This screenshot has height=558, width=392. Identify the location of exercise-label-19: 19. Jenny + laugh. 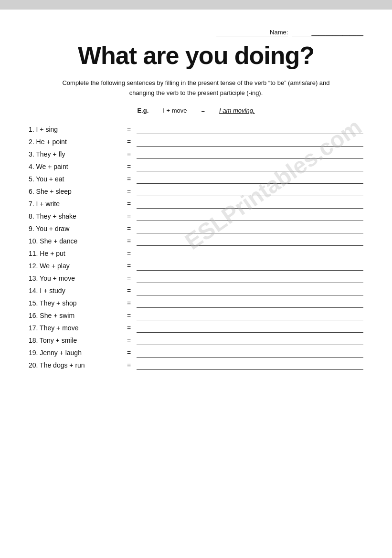
(76, 353).